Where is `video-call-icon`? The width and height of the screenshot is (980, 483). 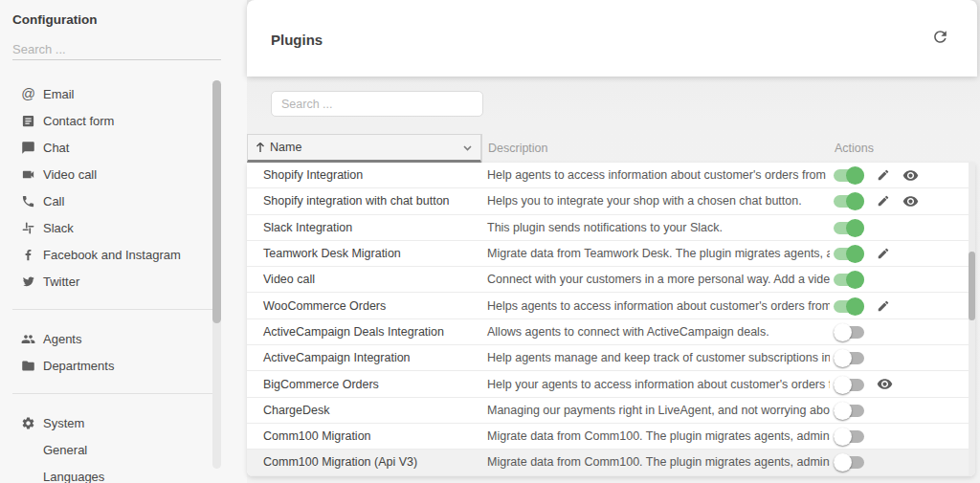 video-call-icon is located at coordinates (29, 174).